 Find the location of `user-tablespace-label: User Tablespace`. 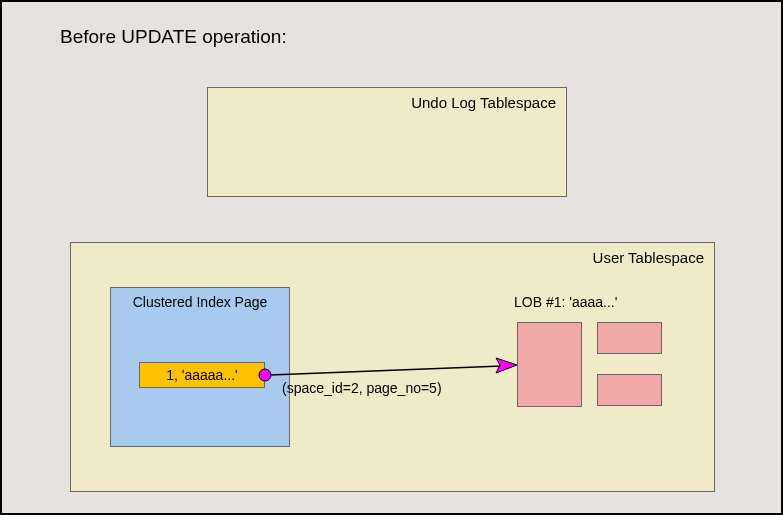

user-tablespace-label: User Tablespace is located at coordinates (648, 258).